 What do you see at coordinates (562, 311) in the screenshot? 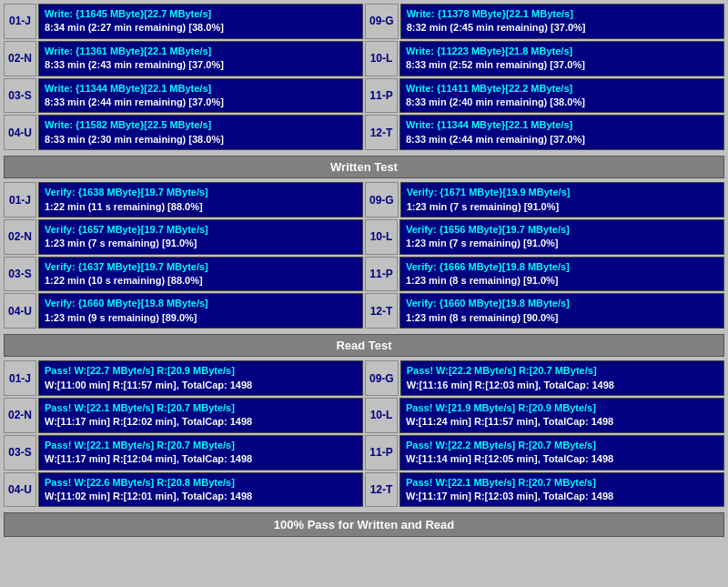
I see `vinfo-12t: Verify: {1660 MByte}[19.8 MByte/s] 1:23 …` at bounding box center [562, 311].